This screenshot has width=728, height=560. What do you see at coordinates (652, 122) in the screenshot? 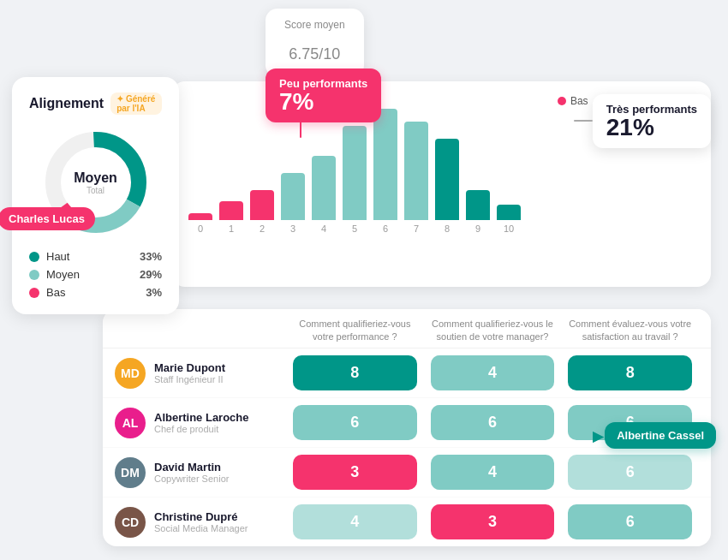
I see `tooltip-tres-performants: Très performants 21%` at bounding box center [652, 122].